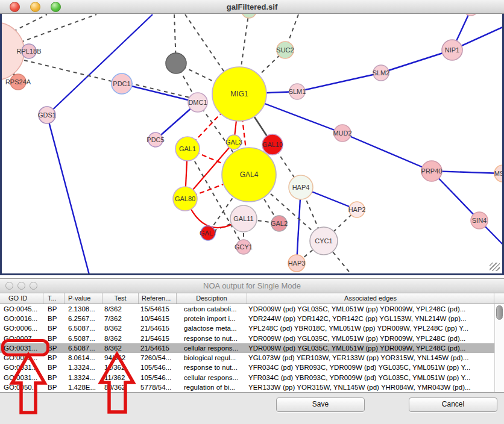 The image size is (504, 424). What do you see at coordinates (22, 299) in the screenshot?
I see `column-header-go-id: GO ID` at bounding box center [22, 299].